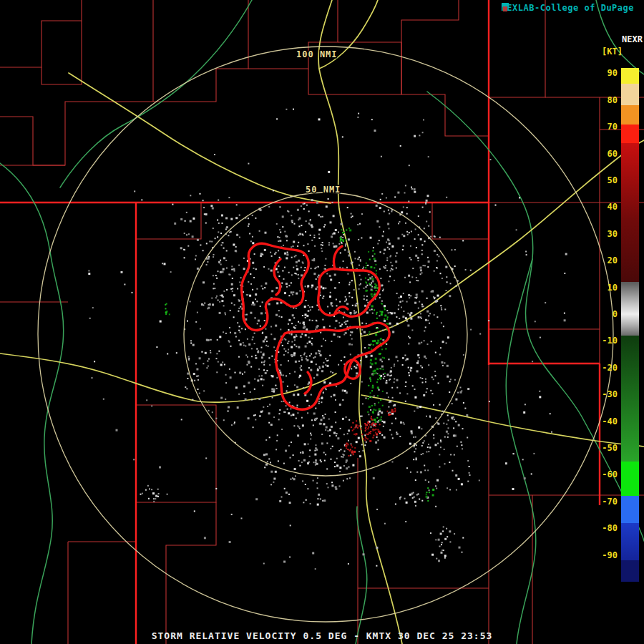 The width and height of the screenshot is (644, 644). Describe the element at coordinates (605, 341) in the screenshot. I see `colorbar-tick: -10` at that location.